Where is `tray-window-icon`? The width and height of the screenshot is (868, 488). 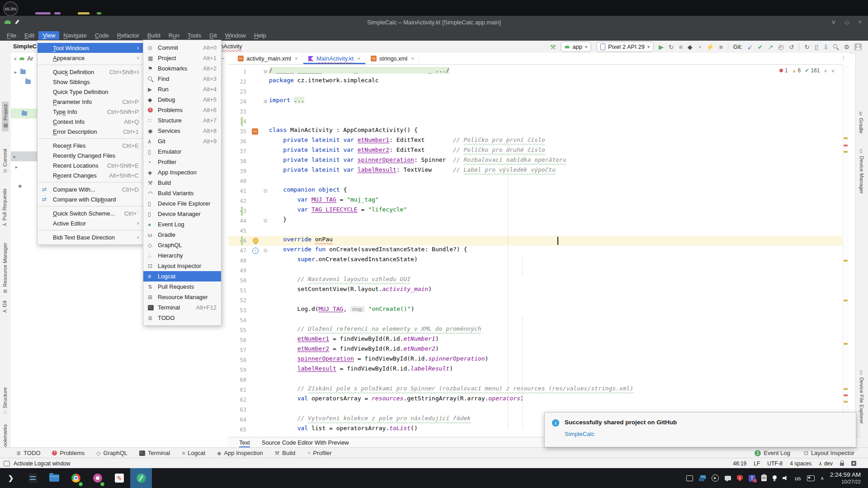 tray-window-icon is located at coordinates (690, 478).